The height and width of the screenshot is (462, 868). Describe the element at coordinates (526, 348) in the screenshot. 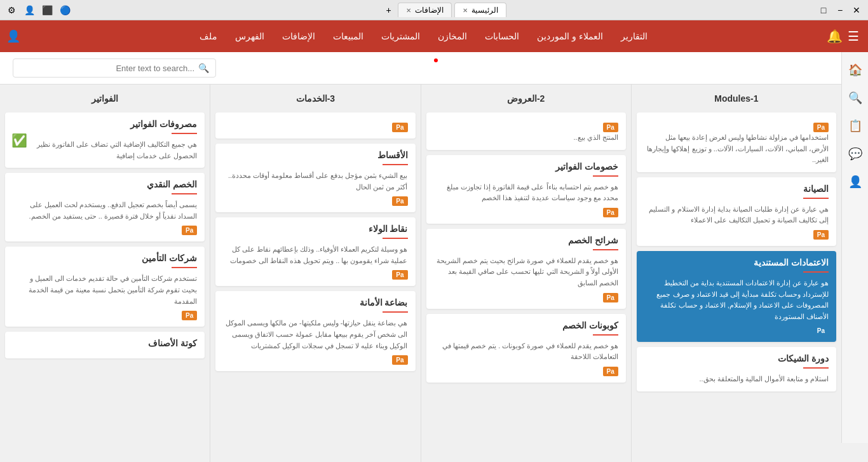

I see `card-coupons: كوبونات الخصم هو خصم يقدم للعملاء في صور…` at that location.